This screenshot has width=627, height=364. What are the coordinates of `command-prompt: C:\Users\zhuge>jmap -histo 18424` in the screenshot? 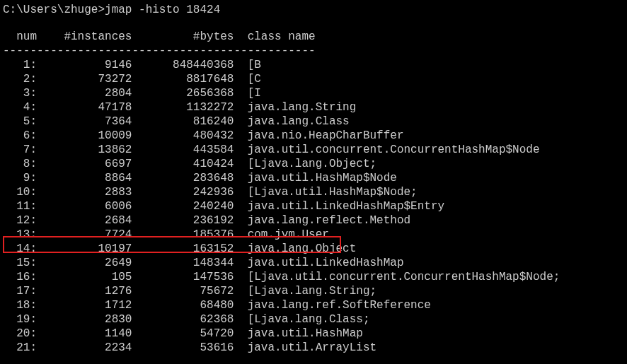 It's located at (314, 10).